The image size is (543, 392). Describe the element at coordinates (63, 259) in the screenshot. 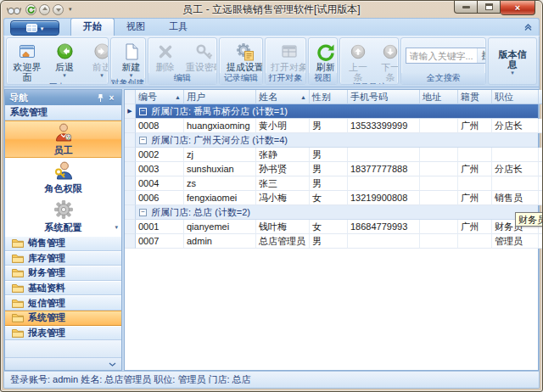

I see `sidebar-folder-item-1: 库存管理` at that location.